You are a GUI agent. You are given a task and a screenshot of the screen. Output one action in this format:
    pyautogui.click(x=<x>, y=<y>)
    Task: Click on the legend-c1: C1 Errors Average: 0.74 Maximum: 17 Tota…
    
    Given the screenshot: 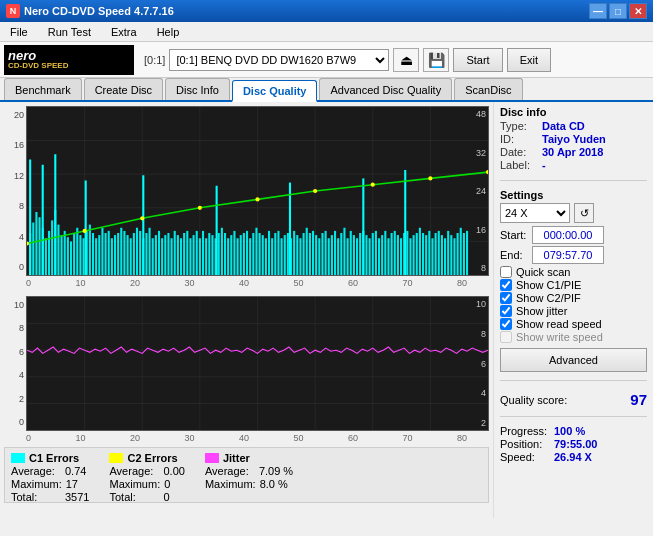 What is the action you would take?
    pyautogui.click(x=50, y=475)
    